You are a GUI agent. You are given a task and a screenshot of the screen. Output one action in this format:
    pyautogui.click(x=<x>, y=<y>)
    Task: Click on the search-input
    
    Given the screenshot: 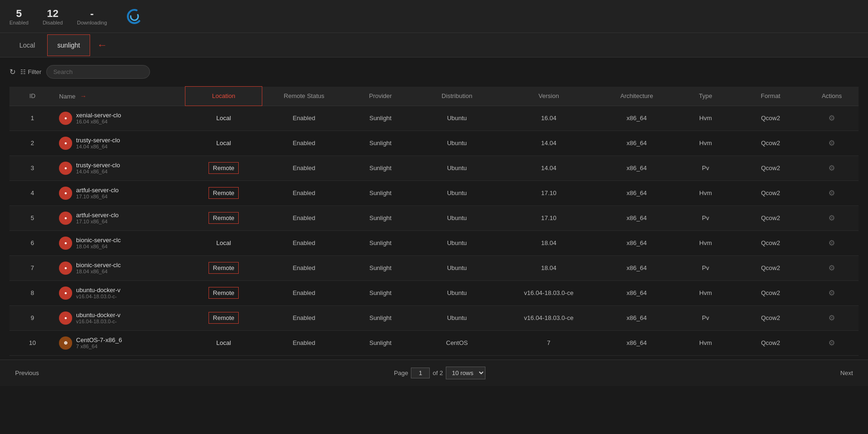 What is the action you would take?
    pyautogui.click(x=98, y=72)
    